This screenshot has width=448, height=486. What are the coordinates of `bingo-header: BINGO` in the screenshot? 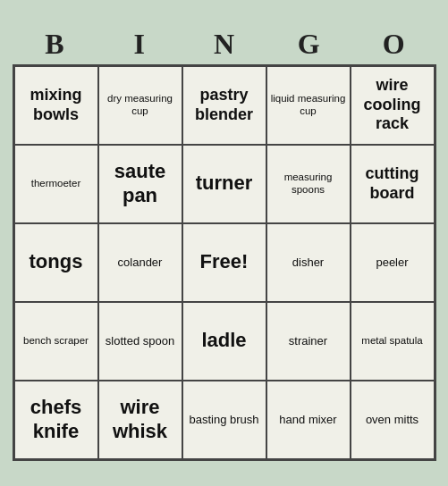 It's located at (224, 45).